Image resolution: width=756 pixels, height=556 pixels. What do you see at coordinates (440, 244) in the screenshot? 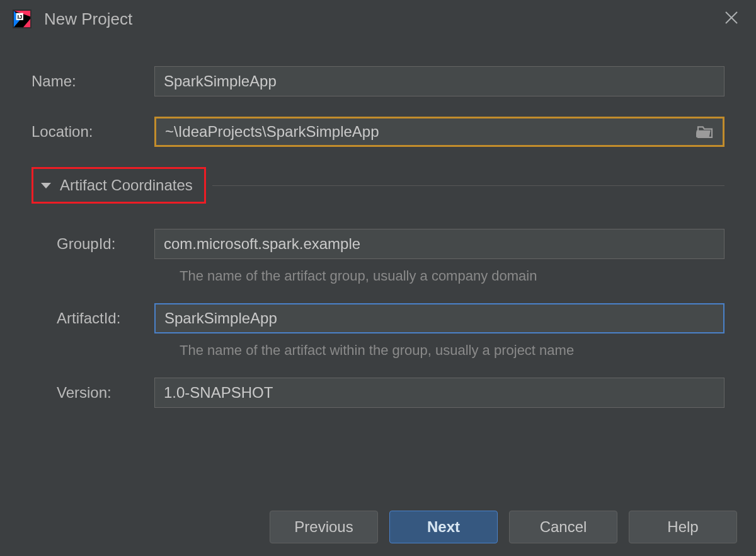
I see `groupid-value: com.microsoft.spark.example` at bounding box center [440, 244].